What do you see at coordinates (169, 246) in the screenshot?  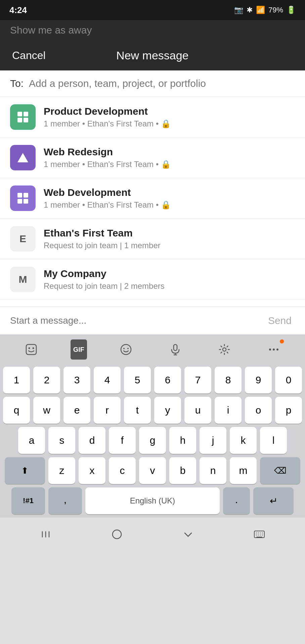 I see `ethans-first-team-sub: Request to join team | 1 member` at bounding box center [169, 246].